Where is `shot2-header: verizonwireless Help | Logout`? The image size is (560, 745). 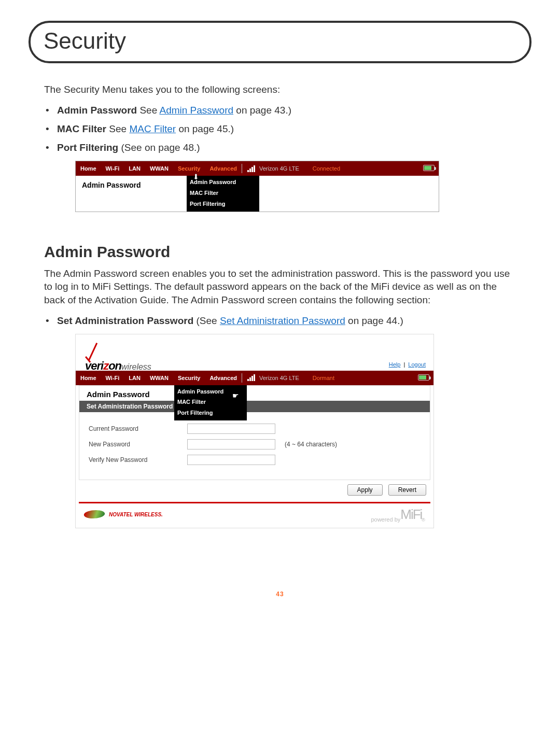
shot2-header: verizonwireless Help | Logout is located at coordinates (255, 353).